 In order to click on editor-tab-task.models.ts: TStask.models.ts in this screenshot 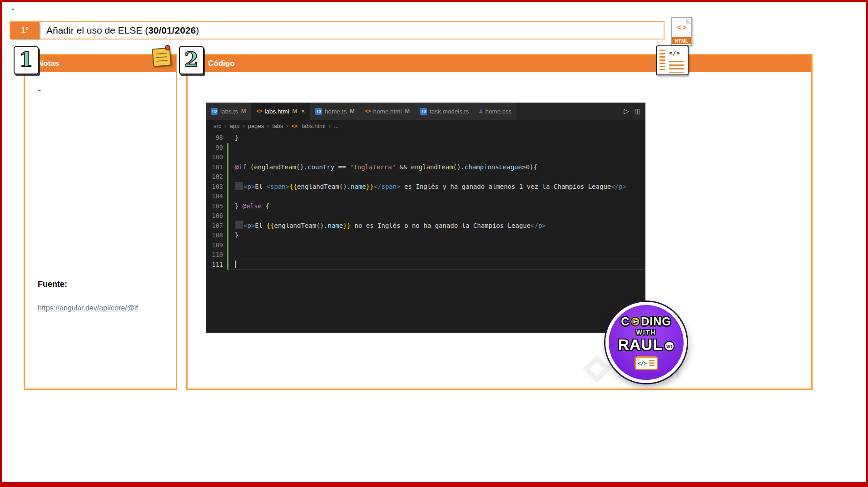, I will do `click(444, 111)`.